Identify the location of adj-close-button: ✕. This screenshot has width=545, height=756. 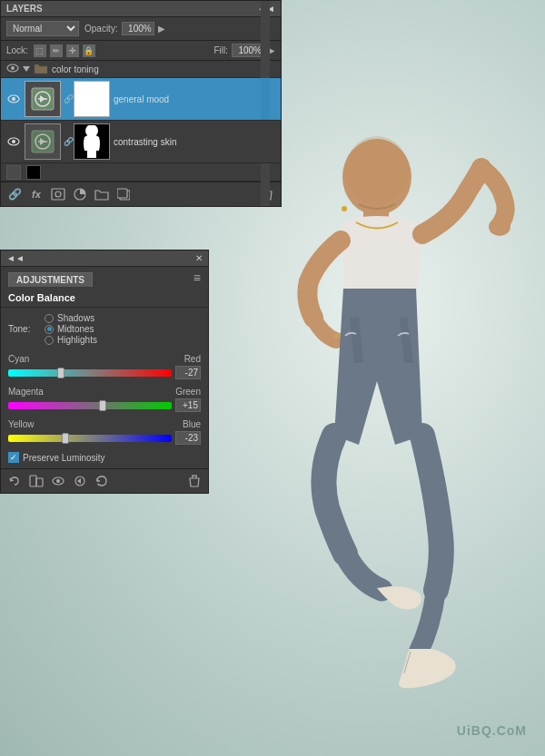
(199, 258).